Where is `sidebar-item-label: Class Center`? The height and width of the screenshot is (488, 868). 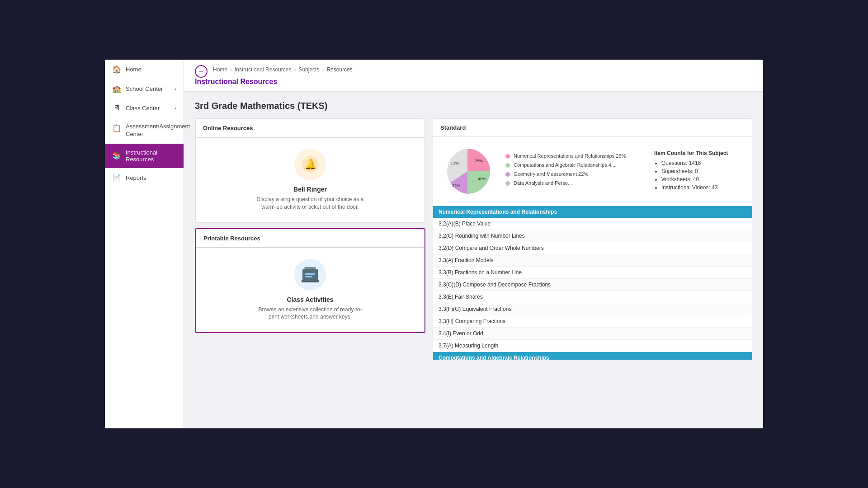 sidebar-item-label: Class Center is located at coordinates (143, 108).